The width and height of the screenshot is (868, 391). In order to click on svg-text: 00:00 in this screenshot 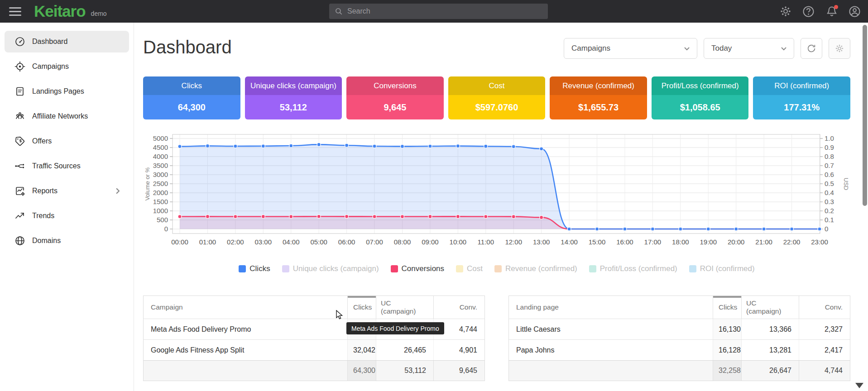, I will do `click(180, 242)`.